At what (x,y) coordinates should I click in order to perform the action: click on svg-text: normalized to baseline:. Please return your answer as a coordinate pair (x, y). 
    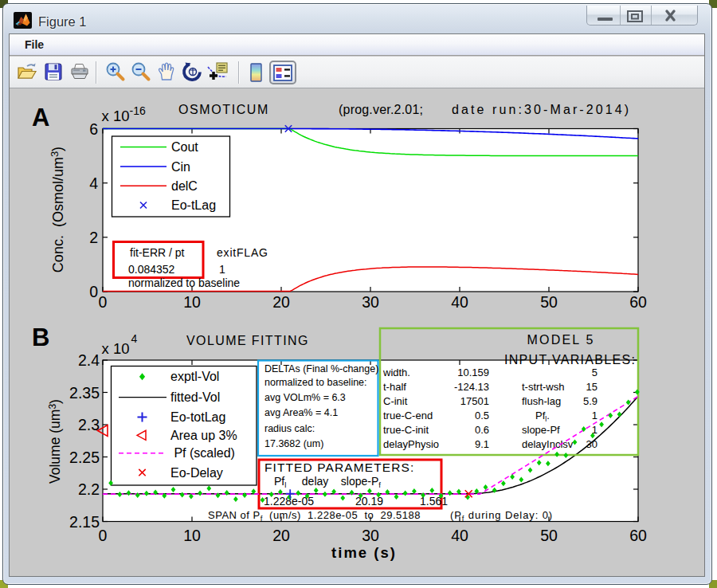
    Looking at the image, I should click on (315, 382).